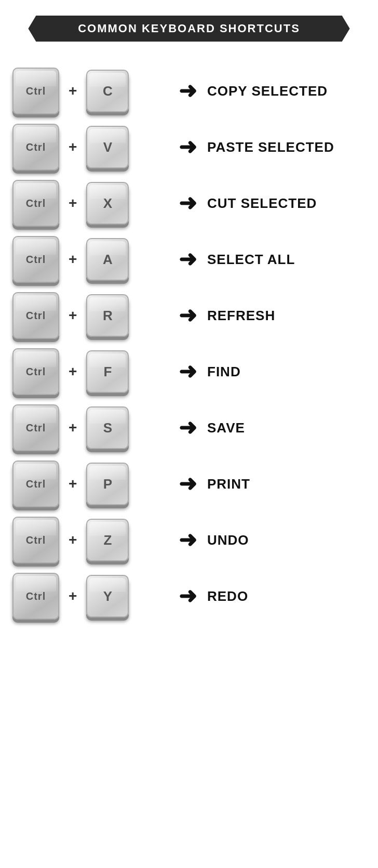  Describe the element at coordinates (90, 259) in the screenshot. I see `key-group: Ctrl + A` at that location.